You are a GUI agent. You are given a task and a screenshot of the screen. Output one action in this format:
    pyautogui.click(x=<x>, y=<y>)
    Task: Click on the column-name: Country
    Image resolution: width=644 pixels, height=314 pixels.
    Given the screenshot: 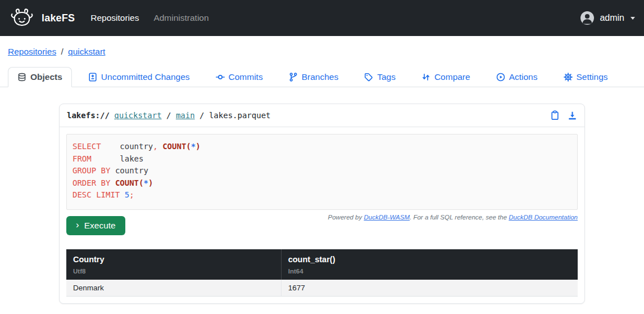 What is the action you would take?
    pyautogui.click(x=174, y=259)
    